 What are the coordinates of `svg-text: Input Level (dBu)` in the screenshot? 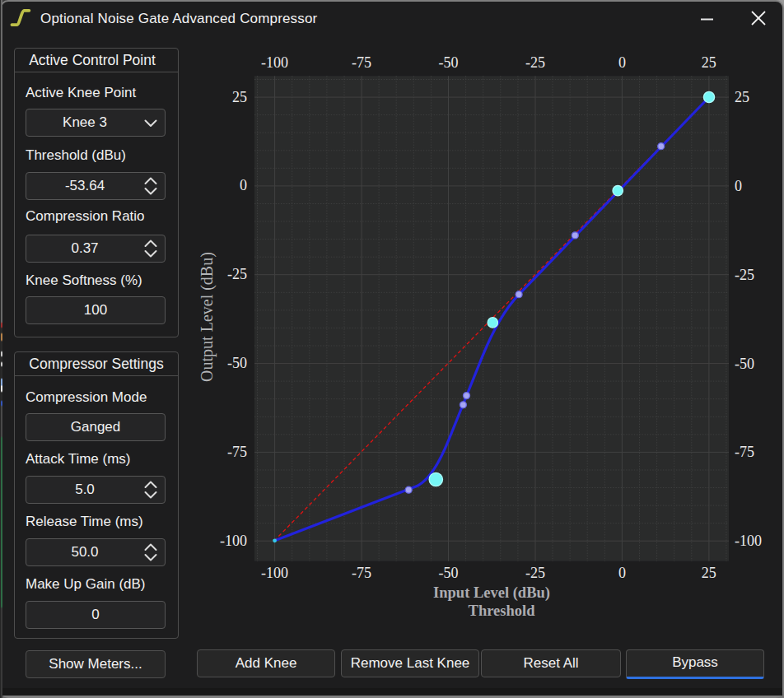 It's located at (492, 593).